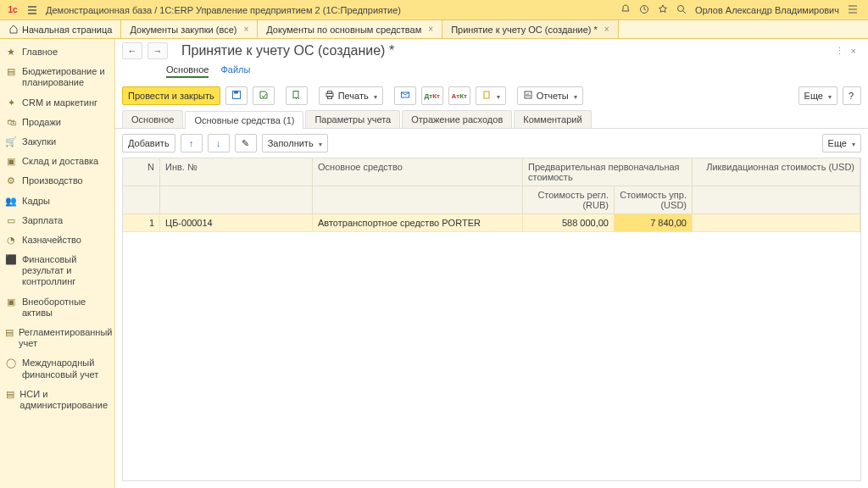  What do you see at coordinates (32, 10) in the screenshot?
I see `menu-icon` at bounding box center [32, 10].